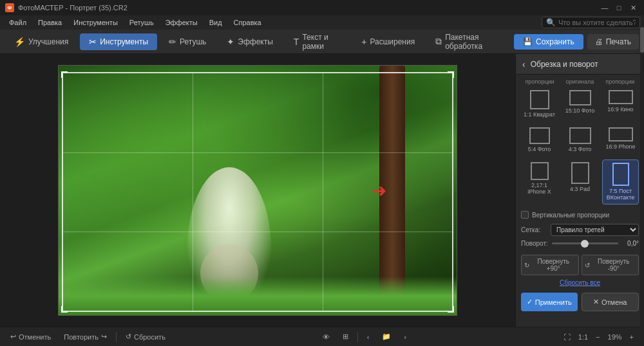  I want to click on arrow-indicator: ➜, so click(379, 190).